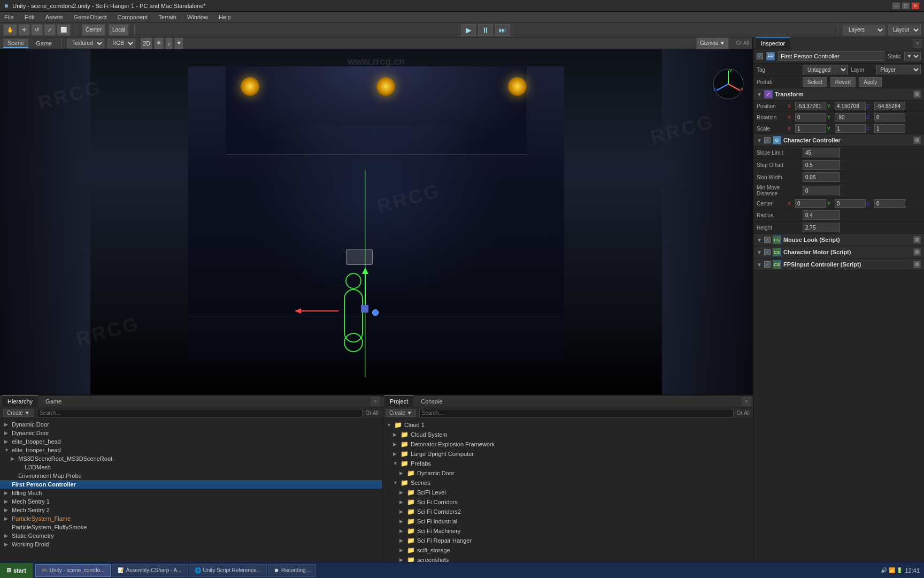 The image size is (924, 578). Describe the element at coordinates (905, 30) in the screenshot. I see `layout-dropdown: Layout` at that location.